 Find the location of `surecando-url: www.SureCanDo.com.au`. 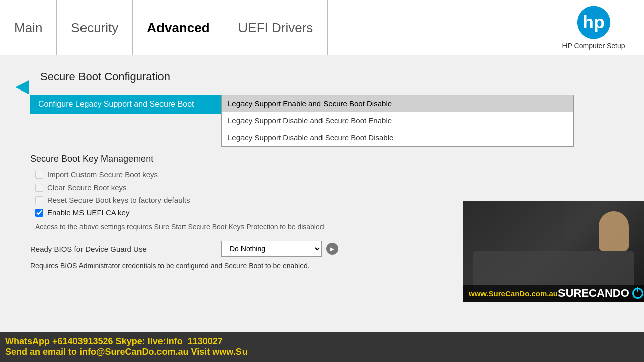

surecando-url: www.SureCanDo.com.au is located at coordinates (513, 294).